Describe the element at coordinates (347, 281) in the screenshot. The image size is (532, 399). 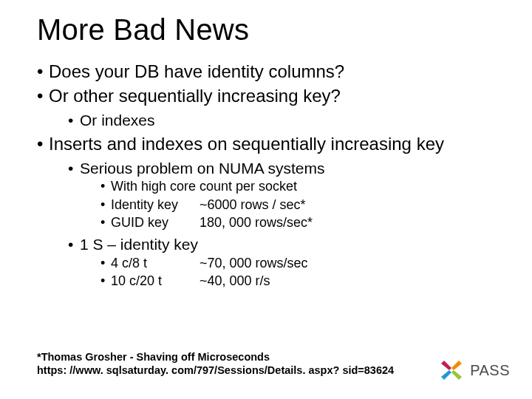
I see `kv-val: ~40, 000 r/s` at that location.